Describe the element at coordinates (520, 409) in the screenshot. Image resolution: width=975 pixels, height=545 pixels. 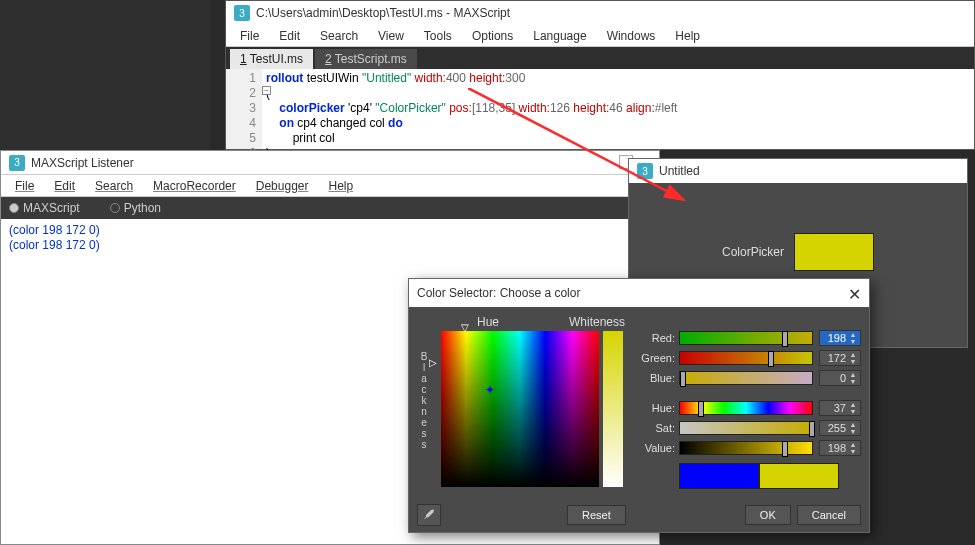
I see `hue-value-picker: ✦` at that location.